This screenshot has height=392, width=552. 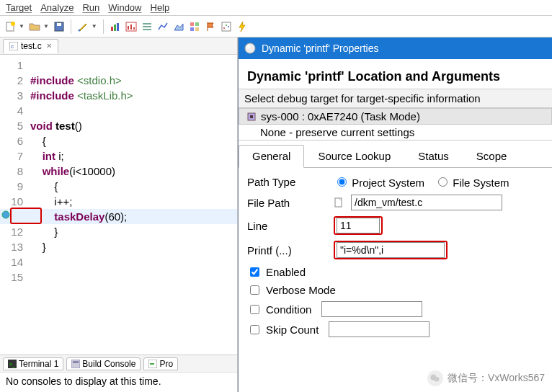 What do you see at coordinates (30, 46) in the screenshot?
I see `tab-testc: c test.c ✕` at bounding box center [30, 46].